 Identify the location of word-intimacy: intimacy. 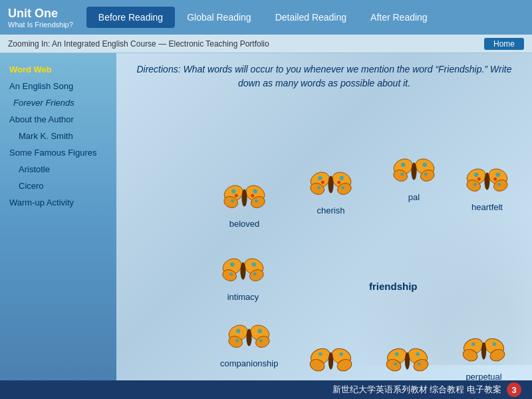
(243, 278).